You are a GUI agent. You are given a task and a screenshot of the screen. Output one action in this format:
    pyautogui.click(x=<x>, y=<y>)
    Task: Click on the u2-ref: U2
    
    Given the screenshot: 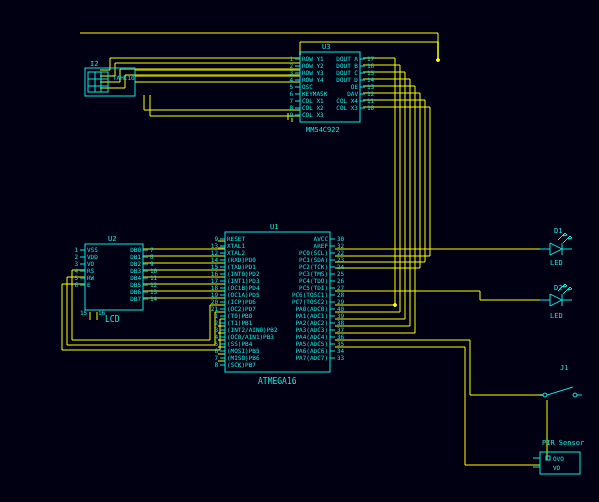 What is the action you would take?
    pyautogui.click(x=112, y=239)
    